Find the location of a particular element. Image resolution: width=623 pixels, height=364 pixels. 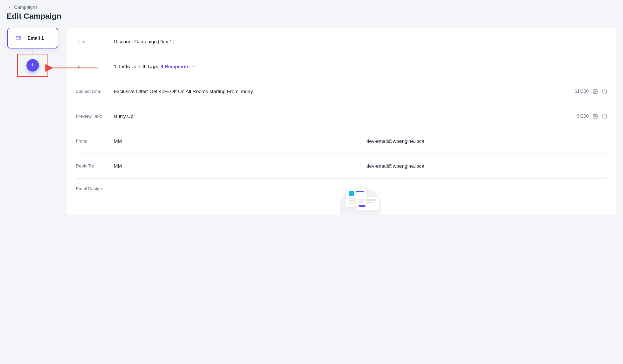

subject-value: Exclusive Offer: Get 40% Off On All Room… is located at coordinates (344, 92).